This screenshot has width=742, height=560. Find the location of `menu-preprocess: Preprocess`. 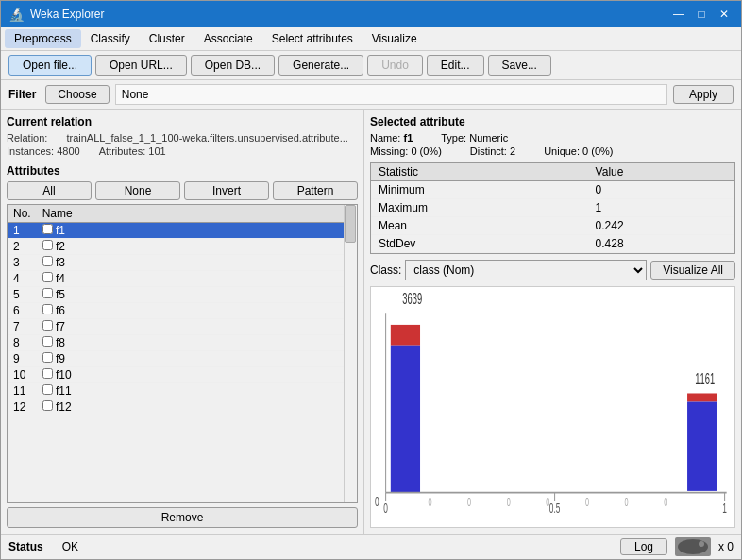

menu-preprocess: Preprocess is located at coordinates (43, 39).